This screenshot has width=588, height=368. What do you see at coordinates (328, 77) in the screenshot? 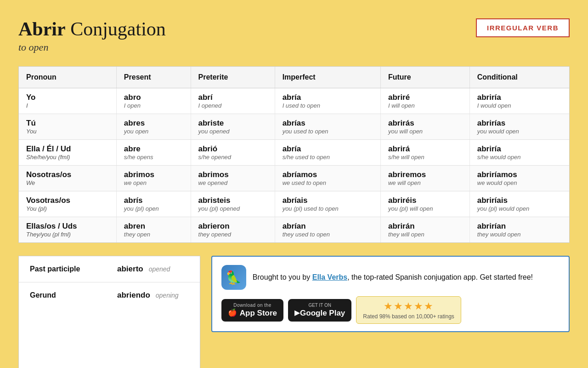
I see `col-imperfect: Imperfect` at bounding box center [328, 77].